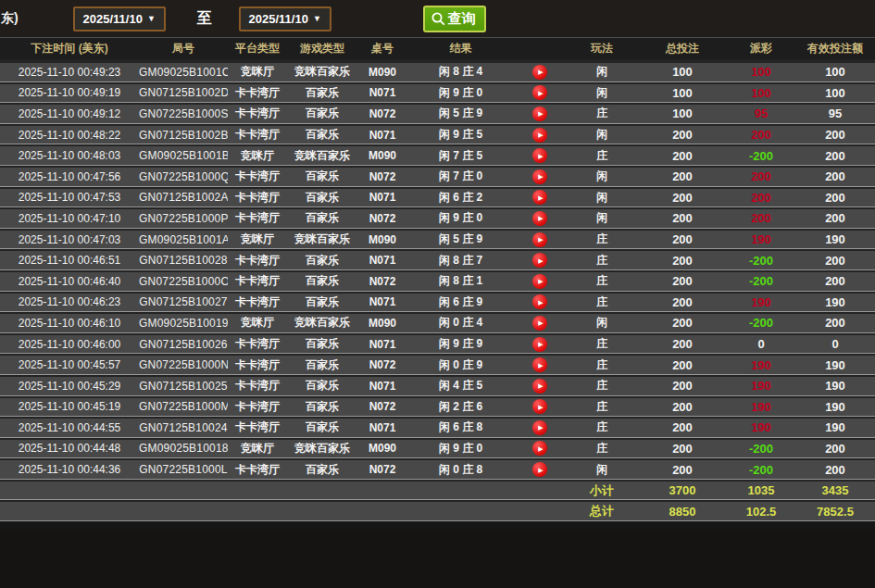 Image resolution: width=875 pixels, height=588 pixels. Describe the element at coordinates (602, 50) in the screenshot. I see `header-play-type: 玩法` at that location.